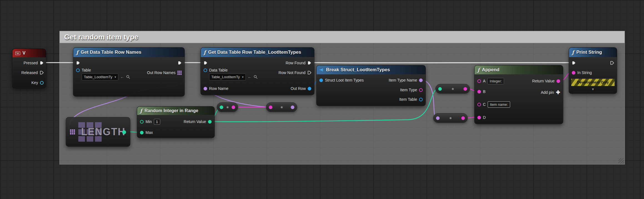 Image resolution: width=644 pixels, height=199 pixels. What do you see at coordinates (206, 89) in the screenshot?
I see `row-name-pin` at bounding box center [206, 89].